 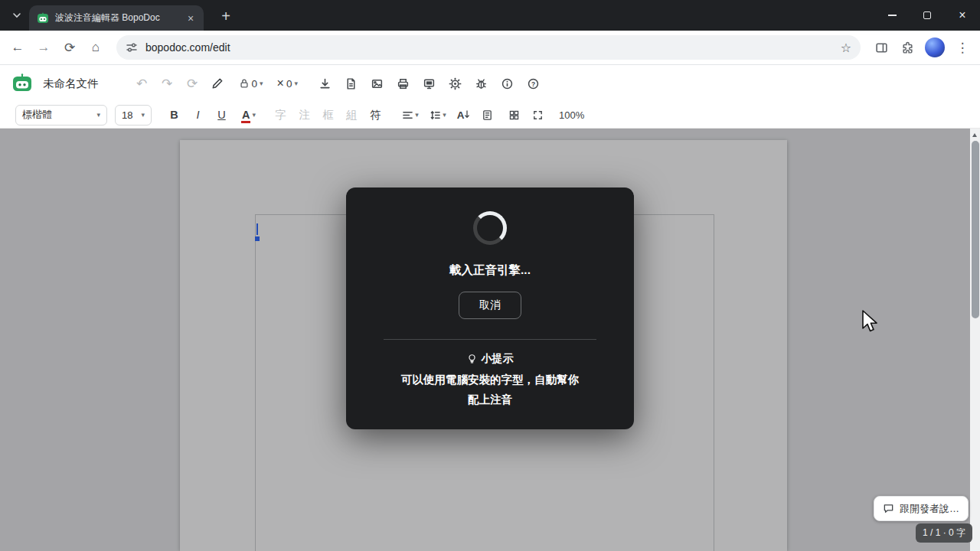 What do you see at coordinates (18, 47) in the screenshot?
I see `back-button: ←` at bounding box center [18, 47].